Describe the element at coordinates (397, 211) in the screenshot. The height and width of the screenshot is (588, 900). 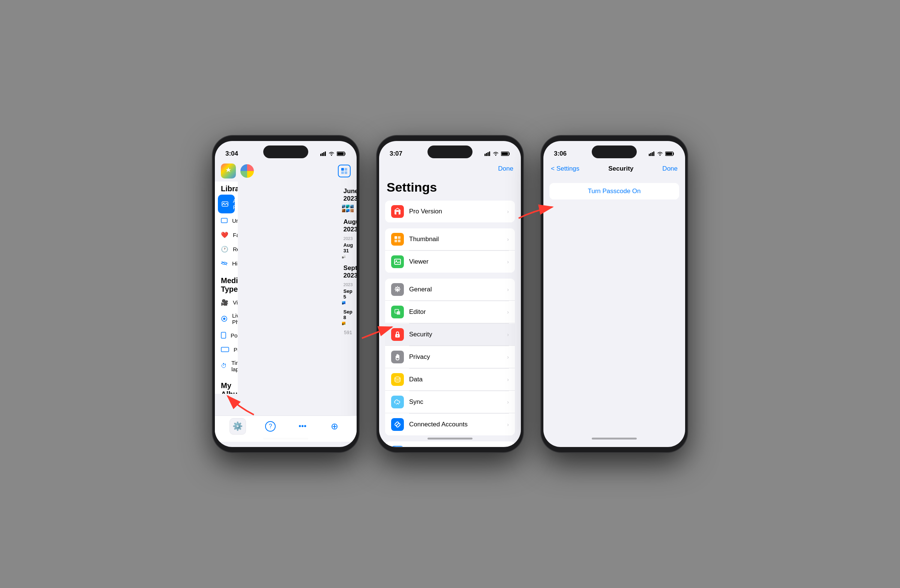
I see `home-icon` at that location.